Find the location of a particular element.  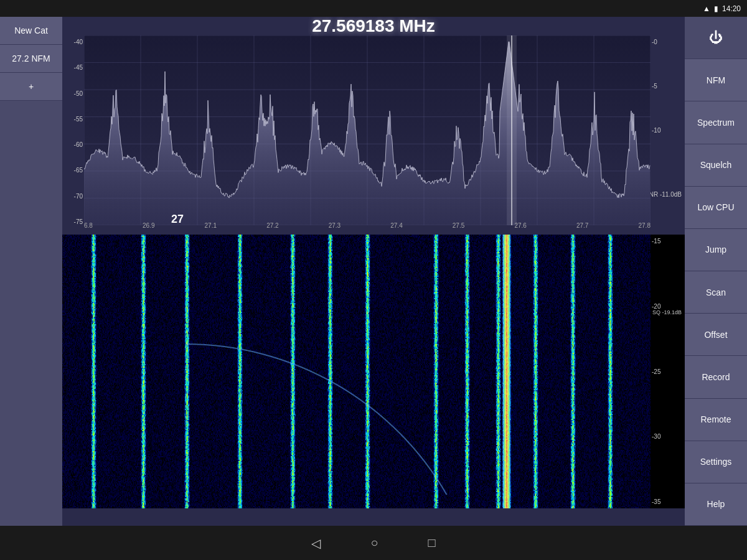

db-label-60: -60 is located at coordinates (73, 144).